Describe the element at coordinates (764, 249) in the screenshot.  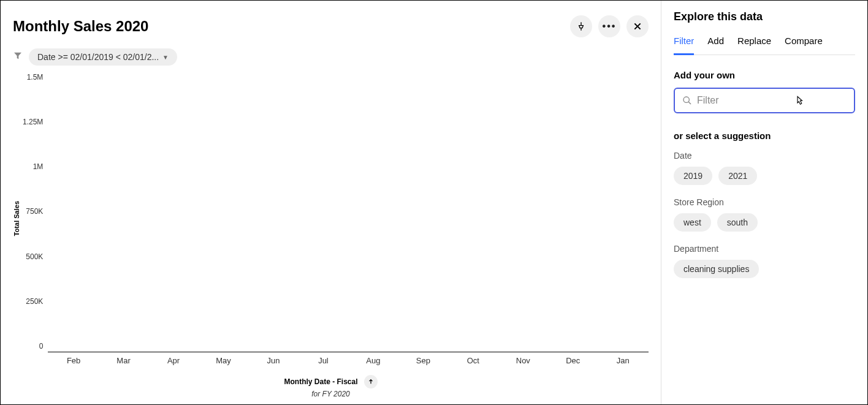
I see `suggestion-group-label: Department` at that location.